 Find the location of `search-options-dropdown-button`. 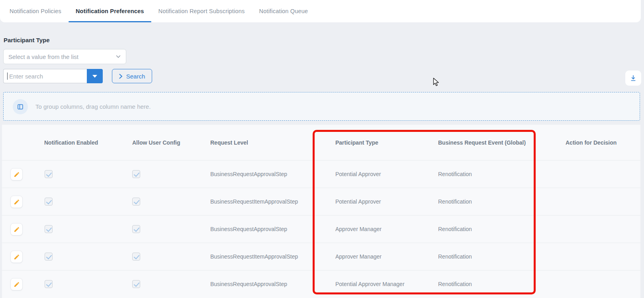

search-options-dropdown-button is located at coordinates (95, 76).